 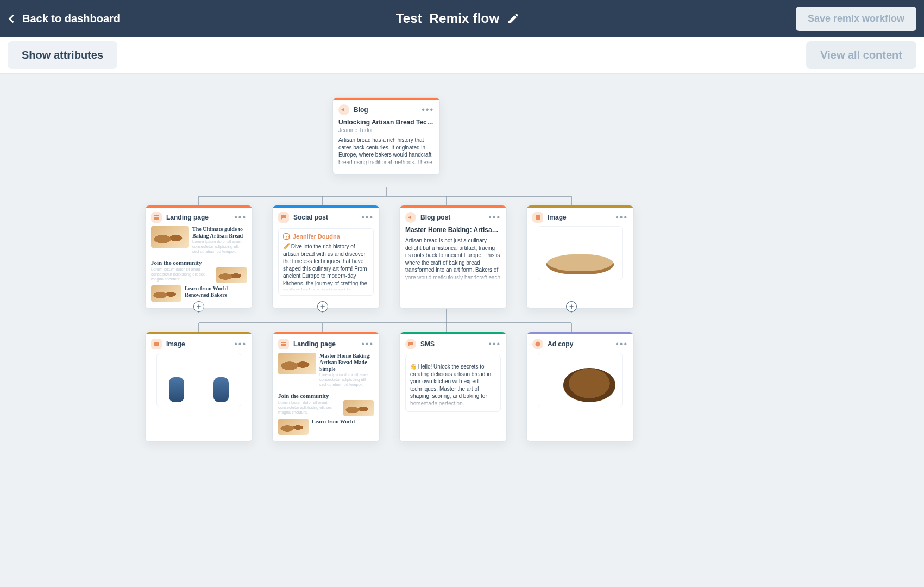 What do you see at coordinates (561, 344) in the screenshot?
I see `card-type: Ad copy` at bounding box center [561, 344].